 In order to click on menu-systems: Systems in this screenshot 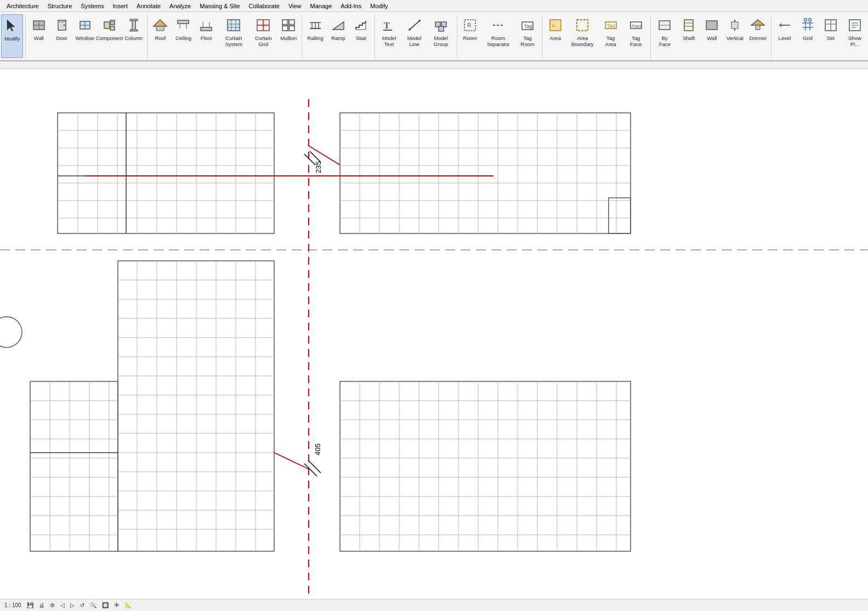, I will do `click(92, 6)`.